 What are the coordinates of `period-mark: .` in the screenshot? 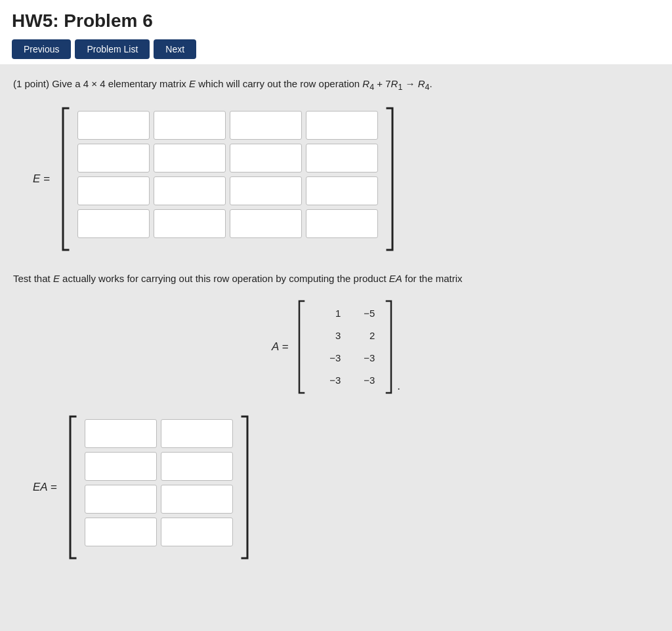 It's located at (399, 388).